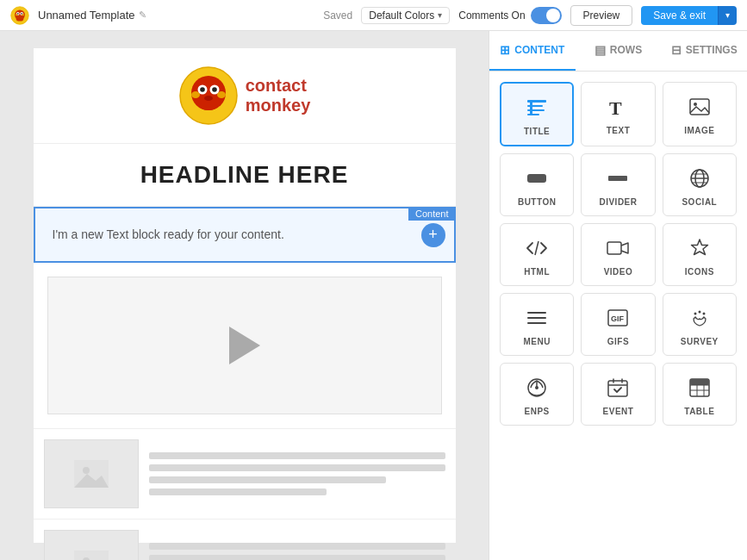 The width and height of the screenshot is (747, 560). Describe the element at coordinates (618, 114) in the screenshot. I see `content-item-text: T TEXT` at that location.